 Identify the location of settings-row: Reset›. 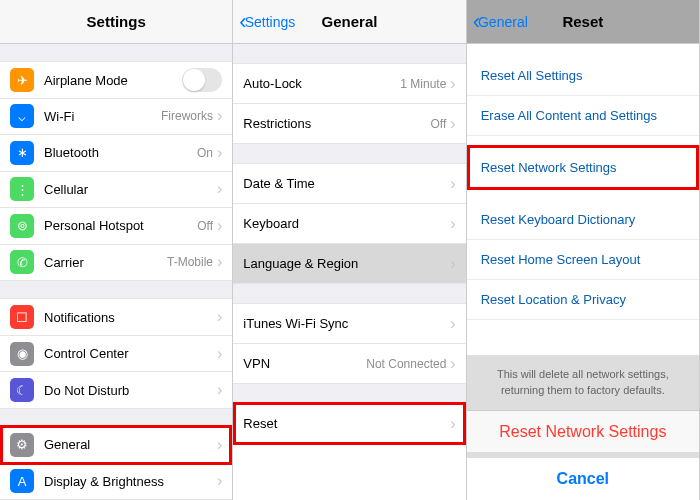
(349, 424).